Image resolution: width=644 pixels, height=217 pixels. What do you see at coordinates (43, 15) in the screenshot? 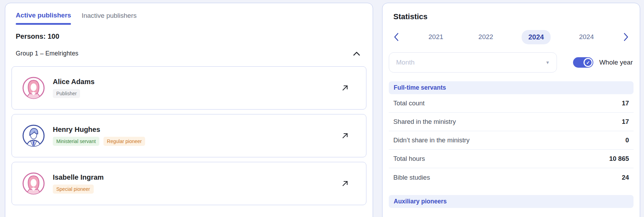
I see `tab-active-publishers-label: Active publishers` at bounding box center [43, 15].